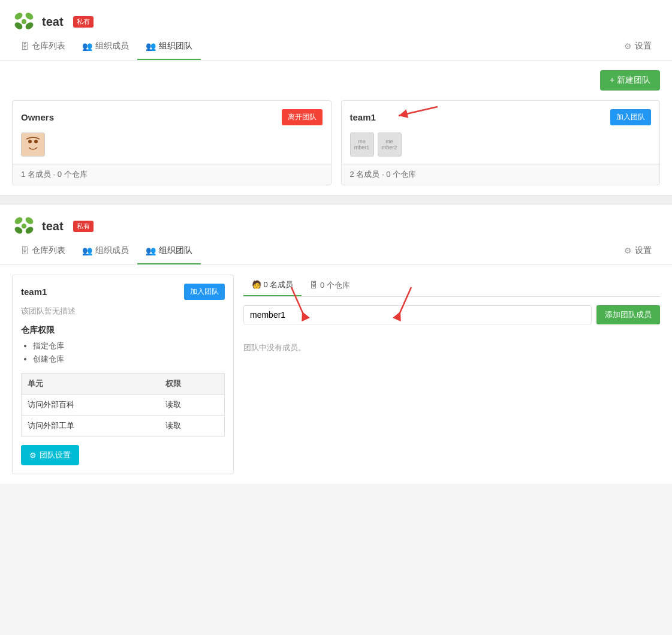  Describe the element at coordinates (336, 252) in the screenshot. I see `org-tabs-2: 🗄 仓库列表 👥 组织成员 👥 组织团队 ⚙ 设置` at that location.